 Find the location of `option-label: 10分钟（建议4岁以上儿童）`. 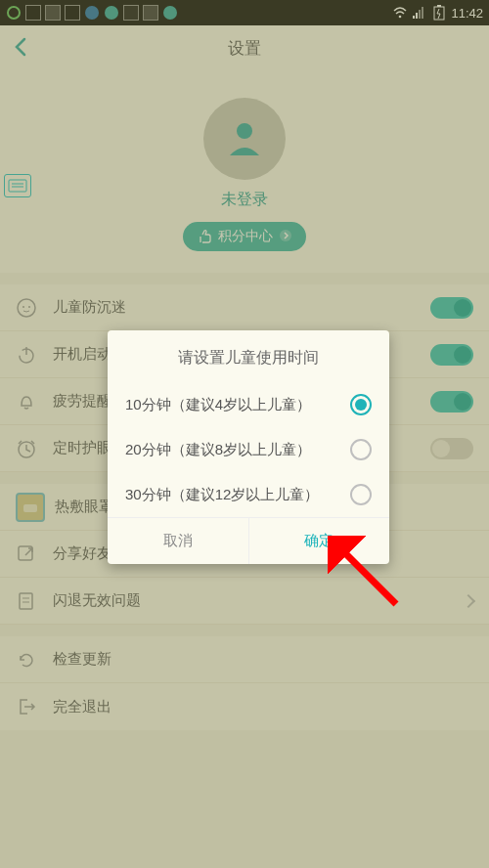

option-label: 10分钟（建议4岁以上儿童） is located at coordinates (218, 405).